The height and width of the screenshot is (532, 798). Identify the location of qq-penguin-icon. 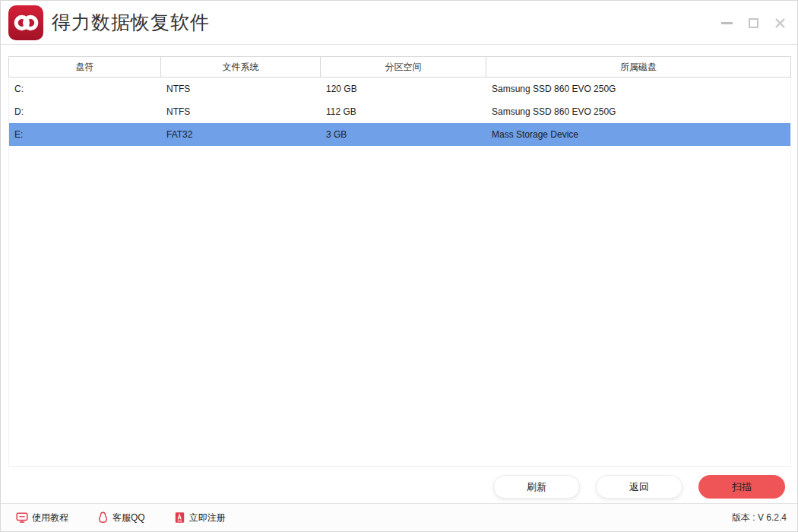
(103, 518).